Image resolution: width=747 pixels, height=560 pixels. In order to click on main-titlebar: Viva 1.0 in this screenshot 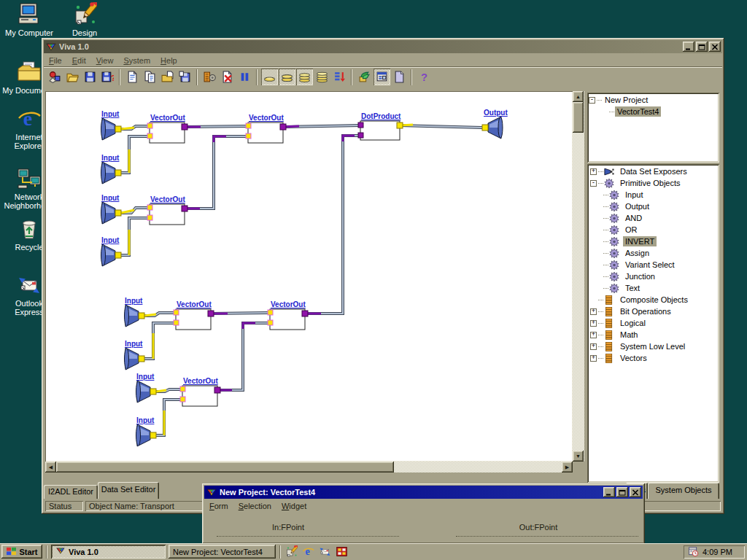, I will do `click(383, 47)`.